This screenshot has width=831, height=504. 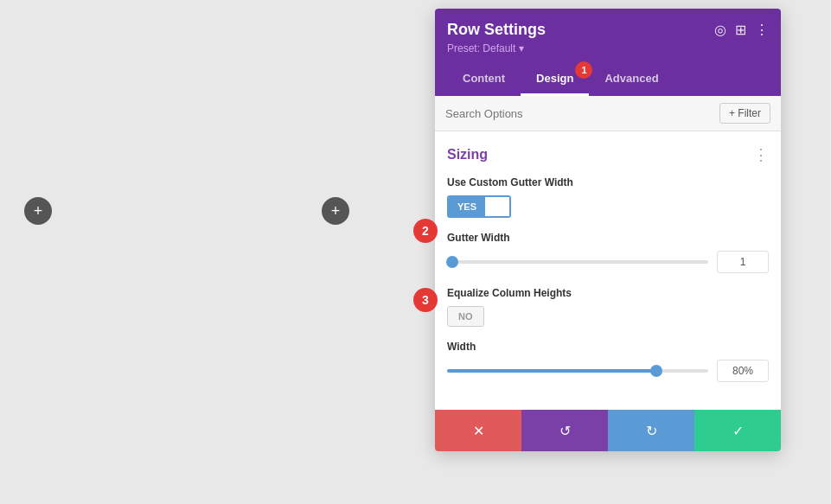 I want to click on custom-gutter-setting: Use Custom Gutter Width YES, so click(x=608, y=197).